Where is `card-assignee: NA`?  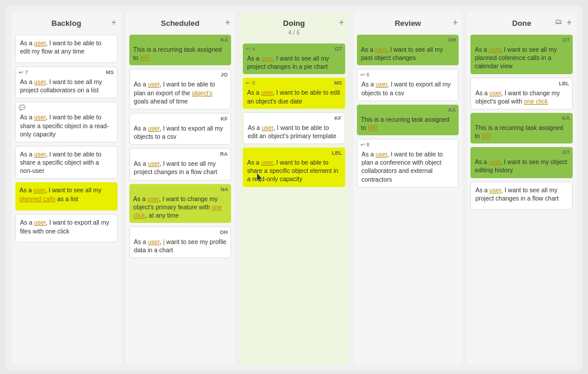
card-assignee: NA is located at coordinates (225, 189).